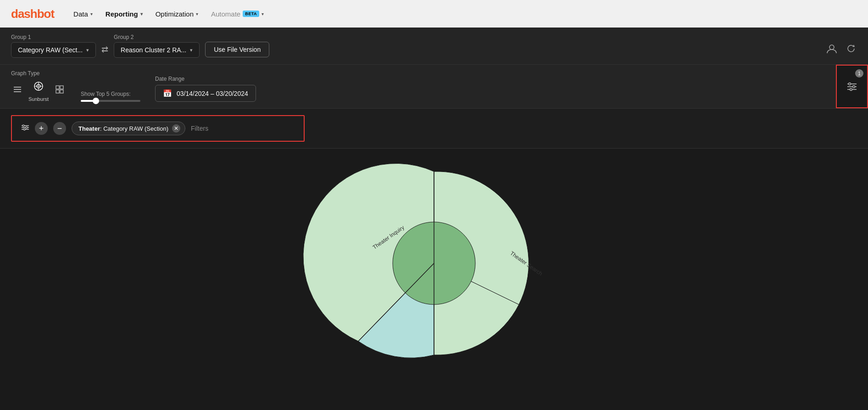 This screenshot has width=868, height=410. Describe the element at coordinates (39, 91) in the screenshot. I see `graph-type-options: Sunburst` at that location.